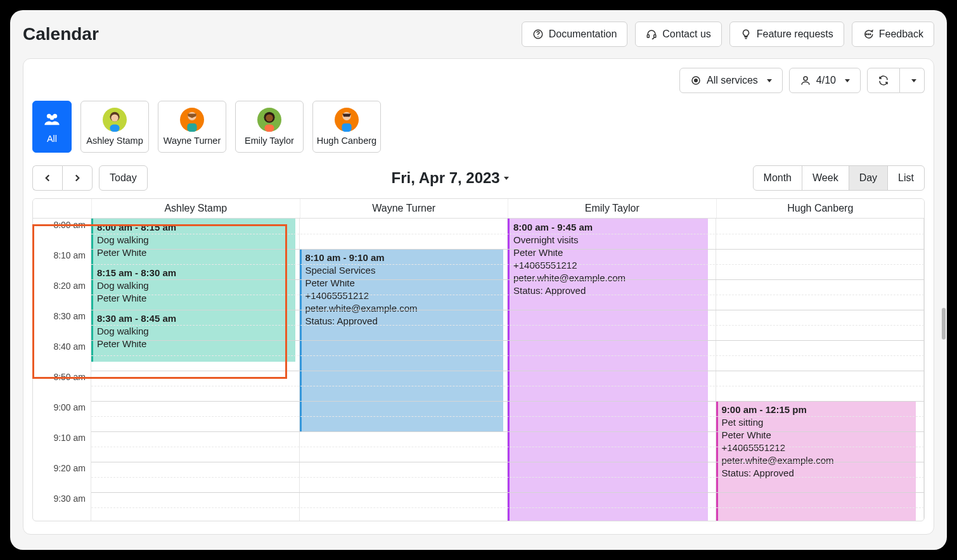 Image resolution: width=957 pixels, height=560 pixels. Describe the element at coordinates (52, 127) in the screenshot. I see `staff-tab-all: All` at that location.